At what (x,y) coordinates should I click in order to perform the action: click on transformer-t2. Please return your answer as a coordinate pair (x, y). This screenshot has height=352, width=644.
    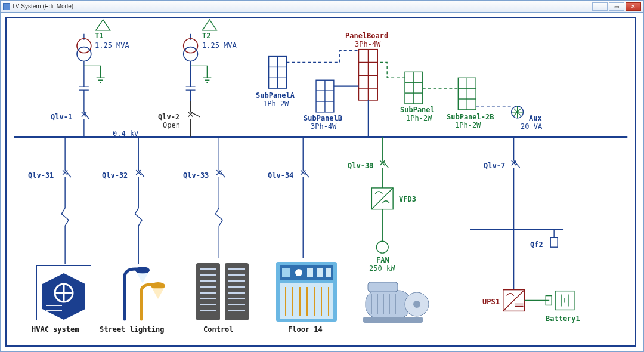
    Looking at the image, I should click on (200, 79).